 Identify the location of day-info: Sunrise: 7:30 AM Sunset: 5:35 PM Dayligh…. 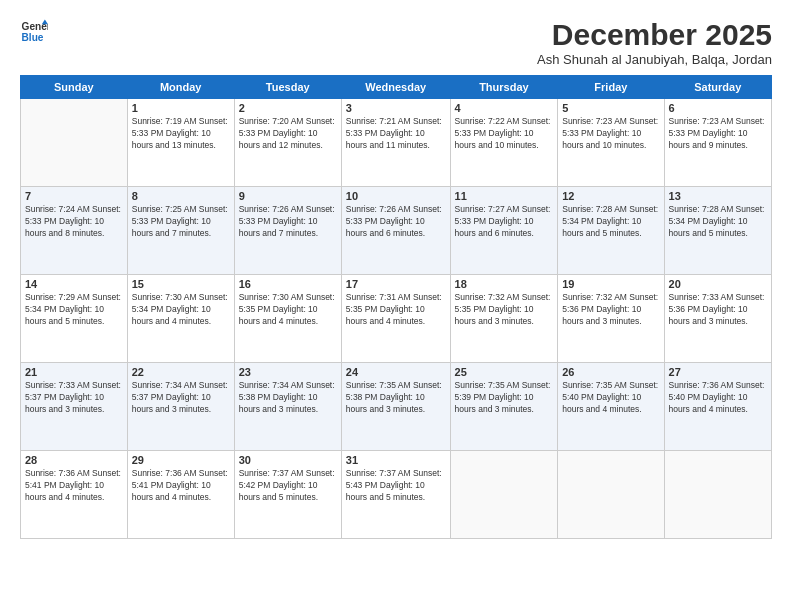
(288, 310).